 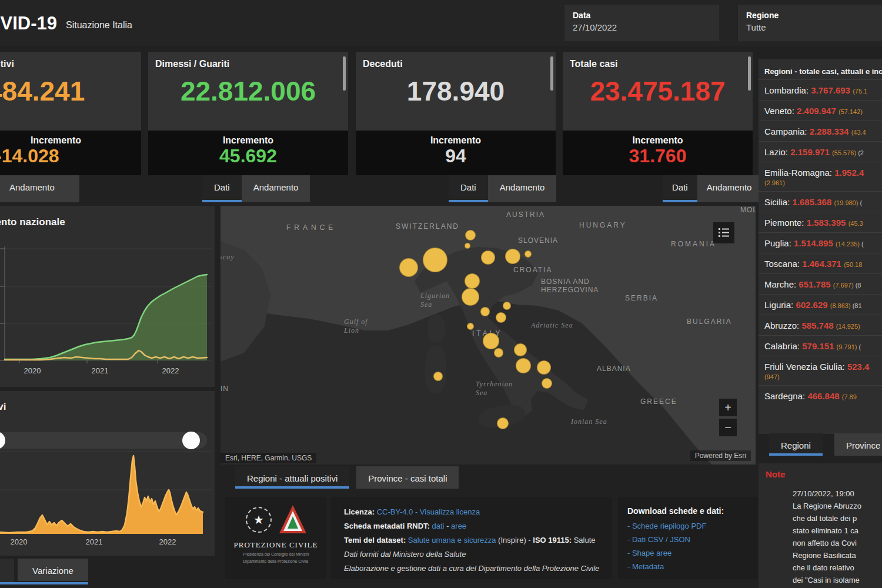 I want to click on region-row: Emilia-Romagna: 1.952.4 (2.961), so click(x=820, y=176).